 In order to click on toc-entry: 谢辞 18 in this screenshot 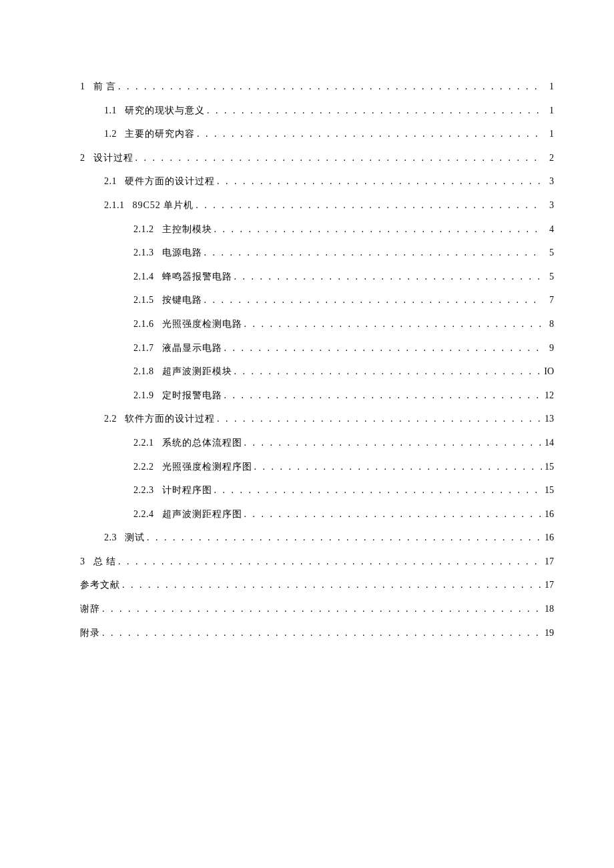, I will do `click(317, 609)`.